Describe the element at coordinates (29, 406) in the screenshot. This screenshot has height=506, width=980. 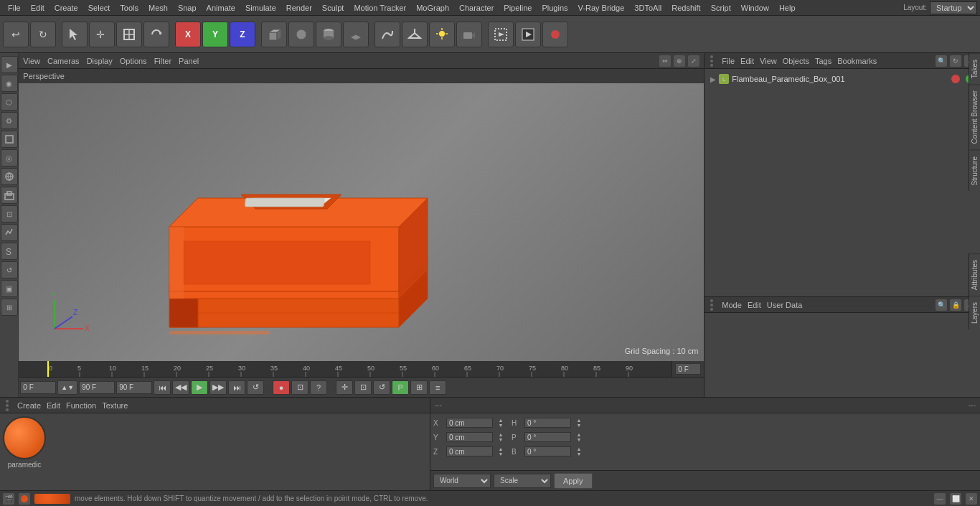
I see `mat-menu-create: Create` at that location.